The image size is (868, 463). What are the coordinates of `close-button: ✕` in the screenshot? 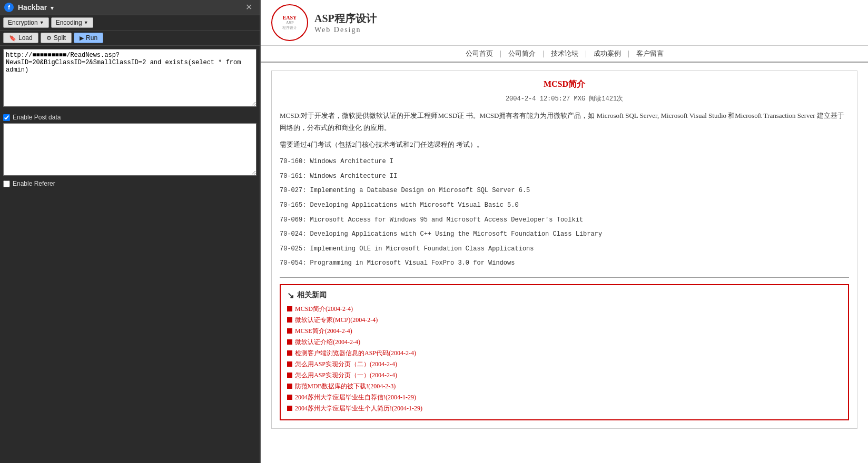 It's located at (249, 7).